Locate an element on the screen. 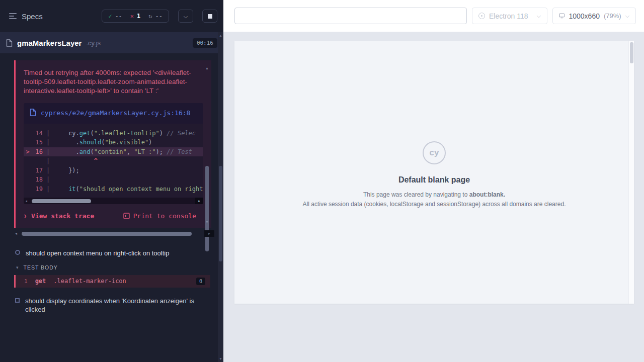  browser-url-bar: Electron 118 ⌵ 1000x660 (79%) ⌵ is located at coordinates (434, 16).